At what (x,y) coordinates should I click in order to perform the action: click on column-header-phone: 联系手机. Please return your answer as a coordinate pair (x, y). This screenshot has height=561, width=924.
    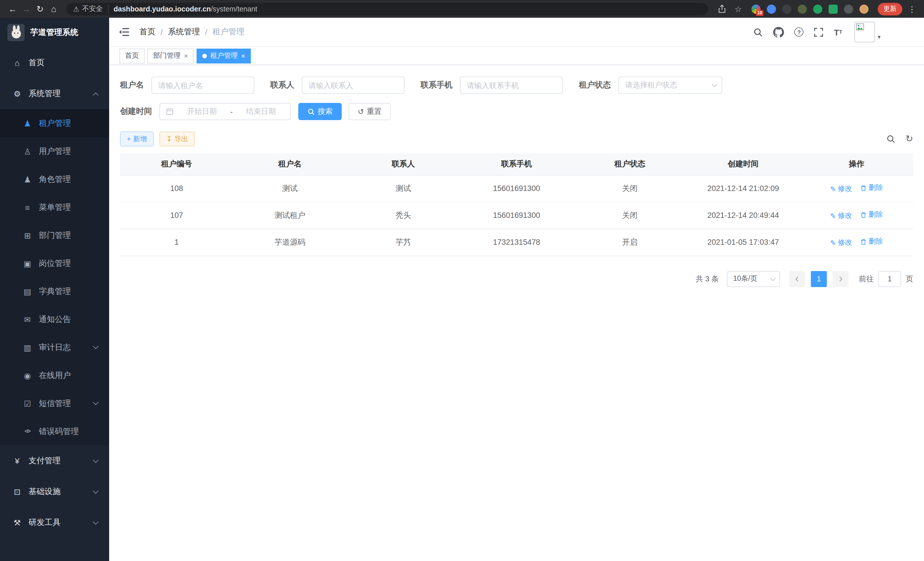
    Looking at the image, I should click on (517, 164).